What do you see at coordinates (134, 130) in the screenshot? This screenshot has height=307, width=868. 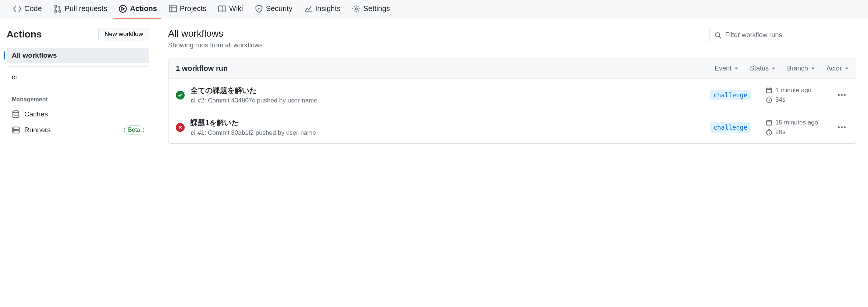 I see `beta-badge: Beta` at bounding box center [134, 130].